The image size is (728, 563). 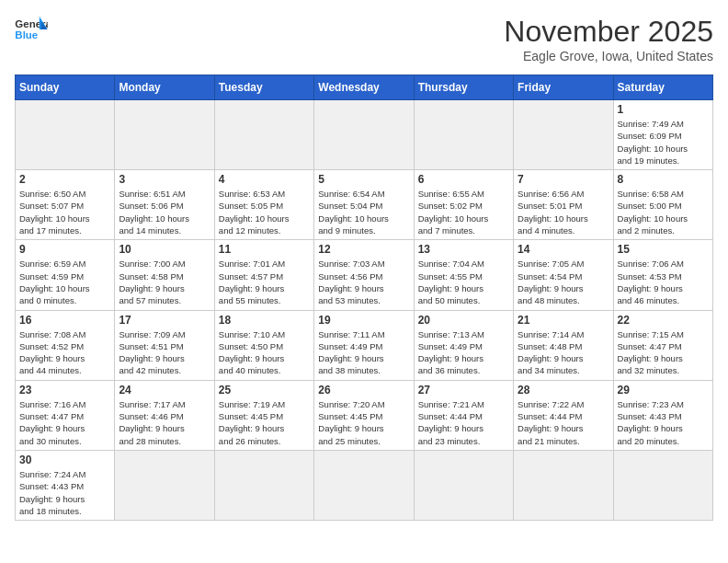 What do you see at coordinates (64, 460) in the screenshot?
I see `day-number: 30` at bounding box center [64, 460].